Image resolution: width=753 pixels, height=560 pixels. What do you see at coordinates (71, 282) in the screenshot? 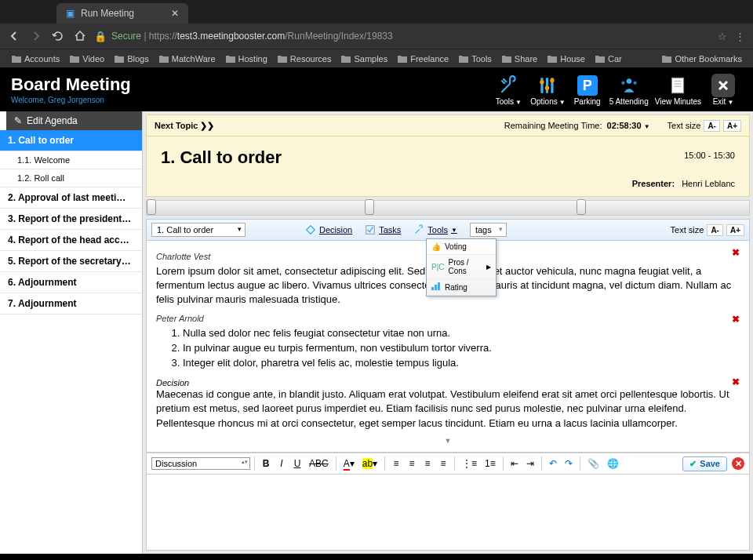
I see `agenda-item: 6. Adjournment` at bounding box center [71, 282].